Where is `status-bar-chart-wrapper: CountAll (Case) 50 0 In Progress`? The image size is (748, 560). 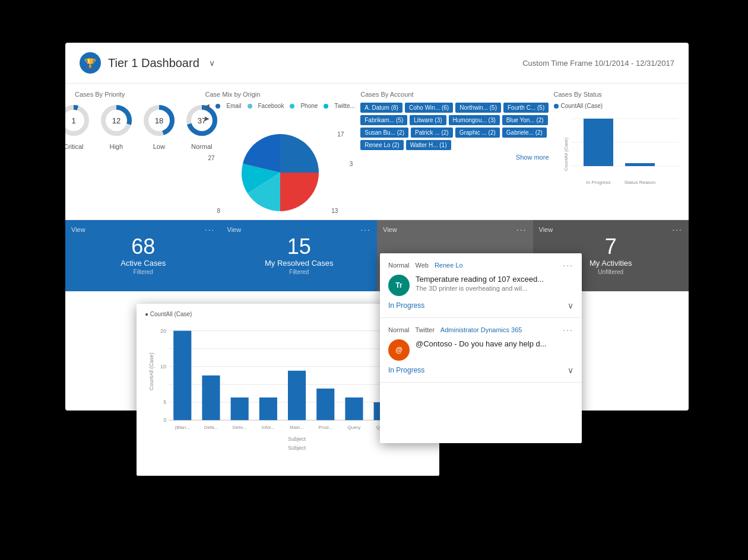
status-bar-chart-wrapper: CountAll (Case) 50 0 In Progress is located at coordinates (616, 154).